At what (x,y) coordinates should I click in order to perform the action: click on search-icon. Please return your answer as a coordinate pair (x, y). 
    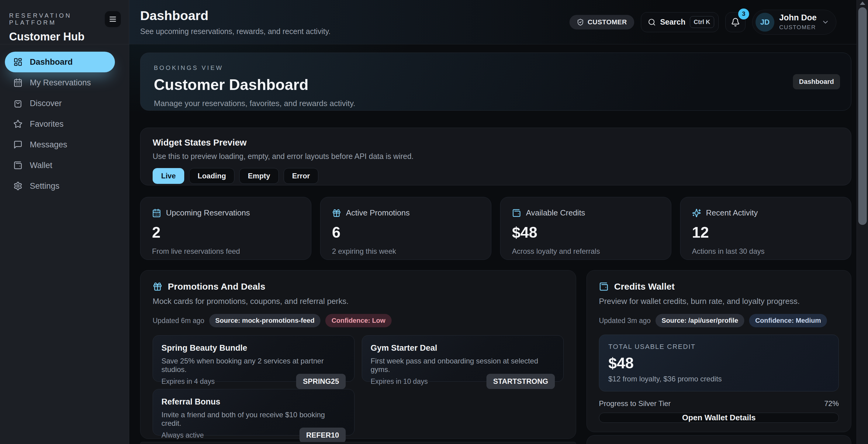
    Looking at the image, I should click on (652, 22).